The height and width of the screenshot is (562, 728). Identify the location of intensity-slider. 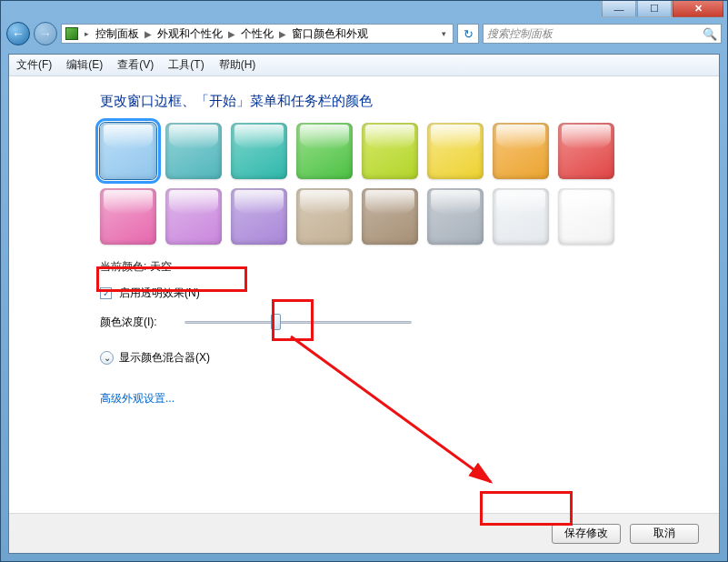
(298, 322).